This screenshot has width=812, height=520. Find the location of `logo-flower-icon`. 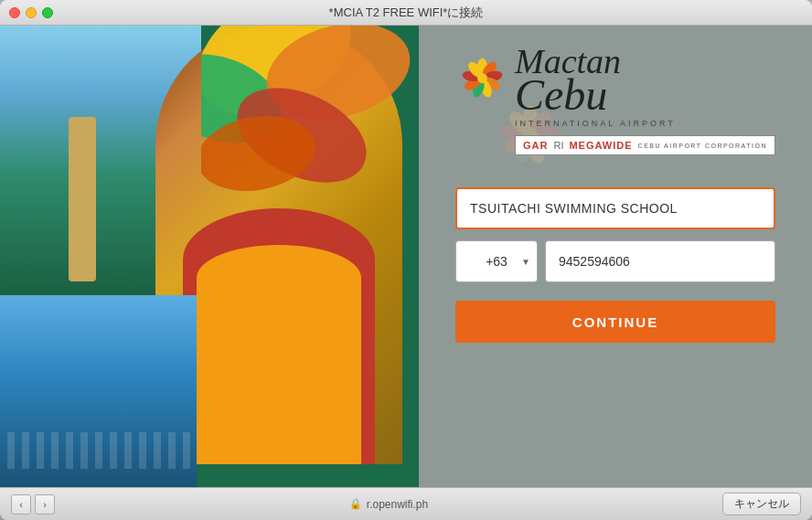

logo-flower-icon is located at coordinates (483, 79).